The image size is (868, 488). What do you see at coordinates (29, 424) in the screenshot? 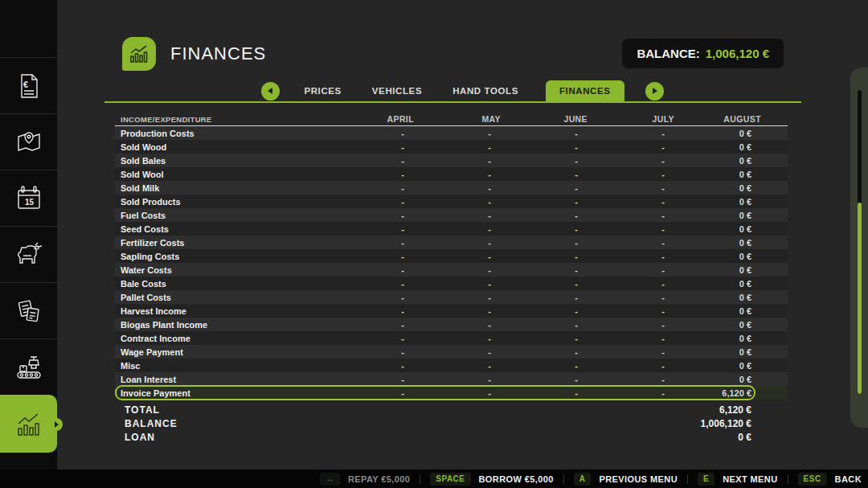
I see `sidebar-item-finances` at bounding box center [29, 424].